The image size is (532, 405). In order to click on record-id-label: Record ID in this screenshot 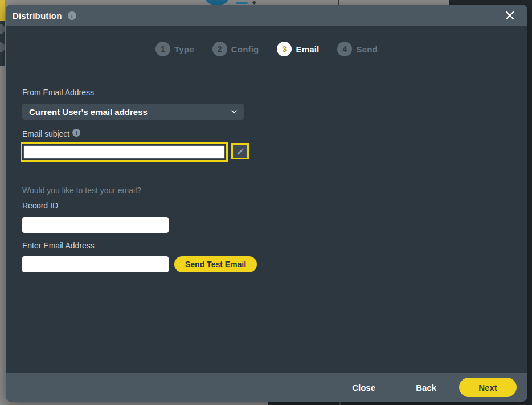, I will do `click(40, 206)`.